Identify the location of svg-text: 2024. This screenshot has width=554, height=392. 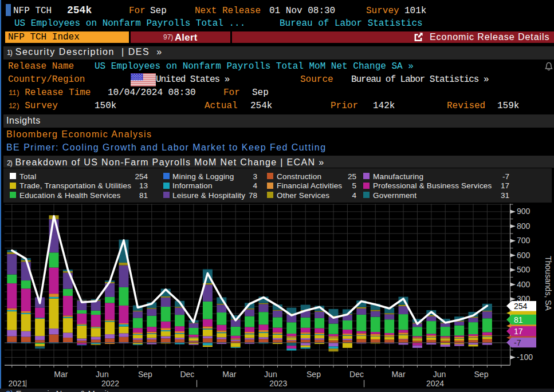
(435, 383).